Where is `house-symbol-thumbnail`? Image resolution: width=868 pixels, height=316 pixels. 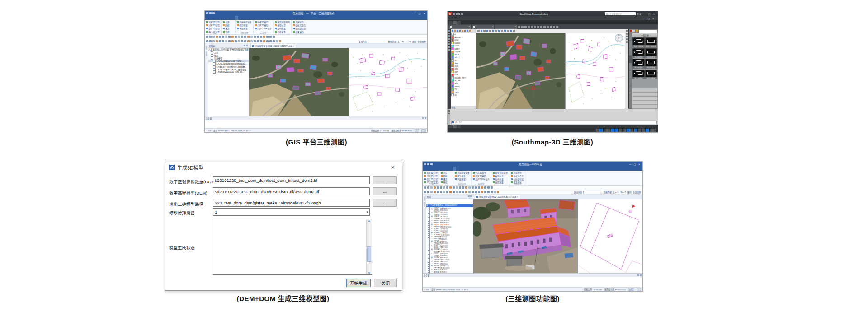
house-symbol-thumbnail is located at coordinates (638, 52).